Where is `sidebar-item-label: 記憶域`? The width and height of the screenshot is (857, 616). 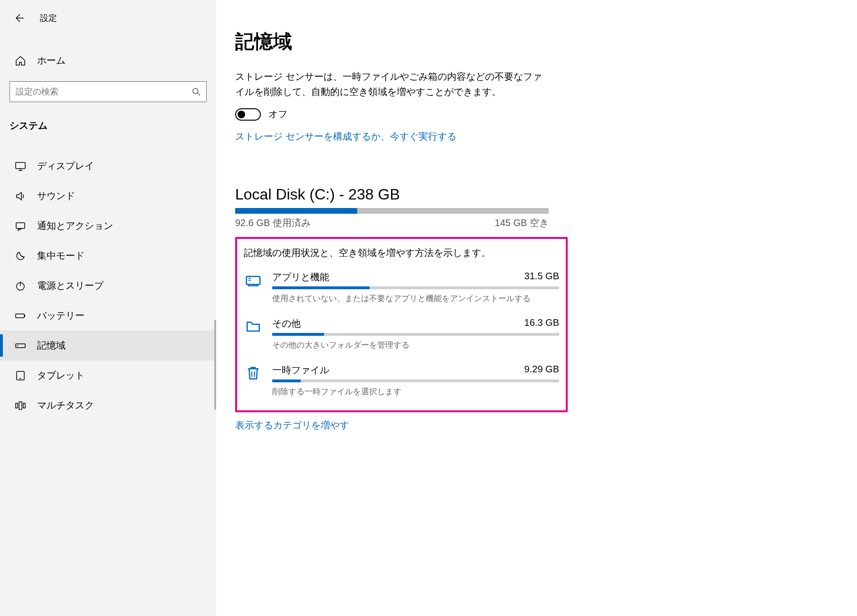
sidebar-item-label: 記憶域 is located at coordinates (51, 346).